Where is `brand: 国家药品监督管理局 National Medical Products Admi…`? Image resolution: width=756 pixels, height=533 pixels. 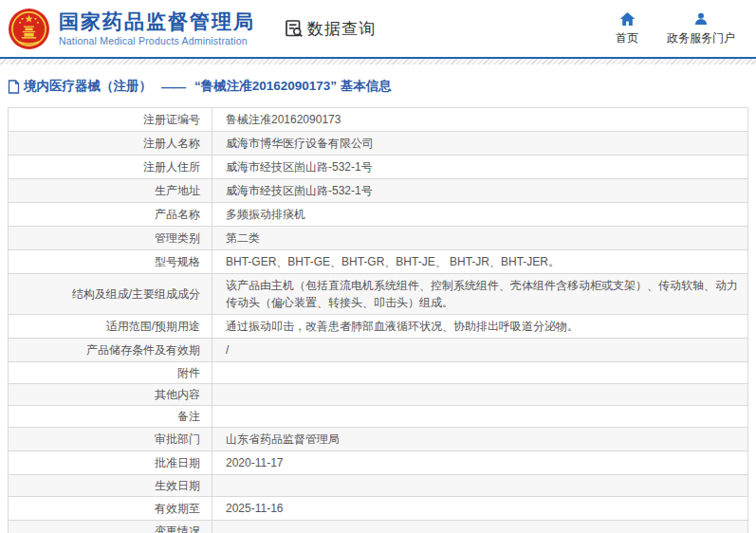 brand: 国家药品监督管理局 National Medical Products Admi… is located at coordinates (131, 28).